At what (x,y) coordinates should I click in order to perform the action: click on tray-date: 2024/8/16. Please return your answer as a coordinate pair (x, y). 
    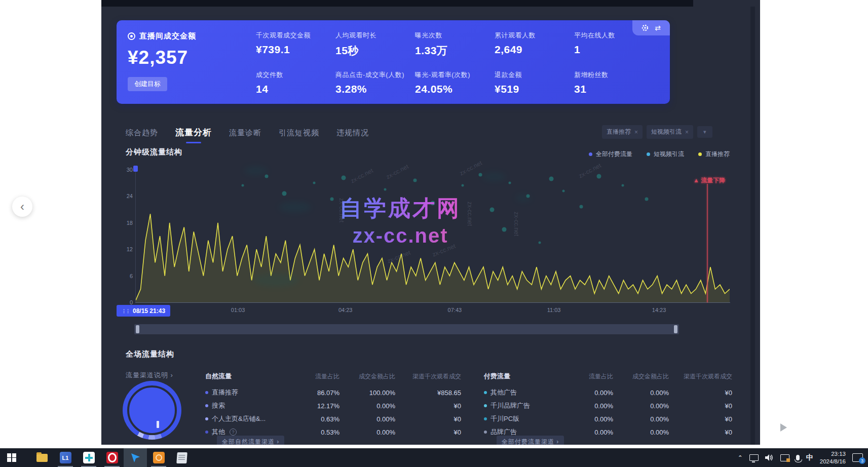
    Looking at the image, I should click on (833, 462).